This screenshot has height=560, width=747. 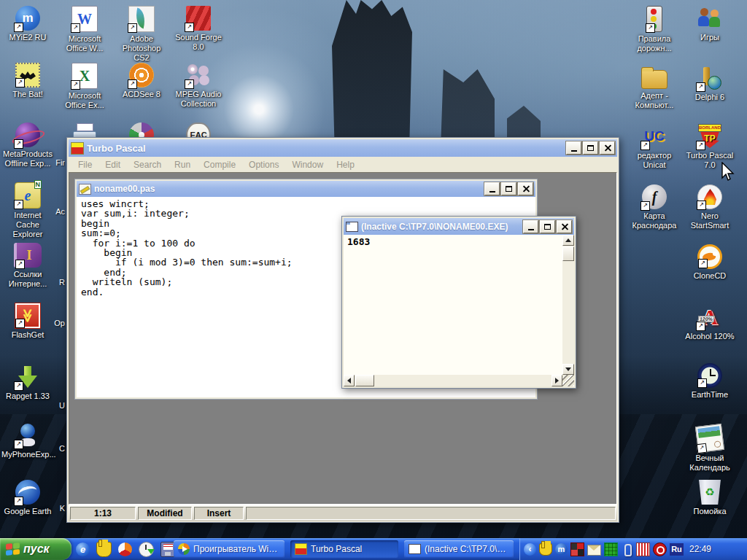 I want to click on desktop-icon-nero-startsmart: Nero StartSmart, so click(x=710, y=207).